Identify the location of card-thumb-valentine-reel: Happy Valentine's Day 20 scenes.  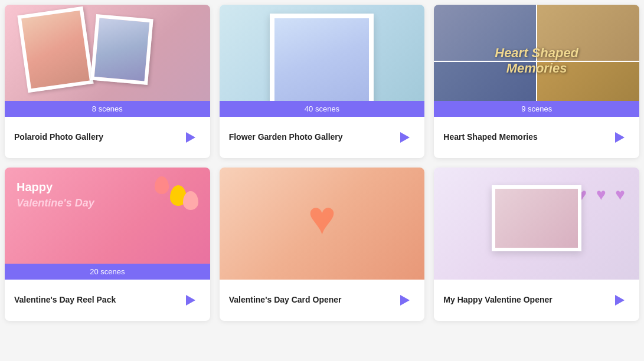
(107, 224).